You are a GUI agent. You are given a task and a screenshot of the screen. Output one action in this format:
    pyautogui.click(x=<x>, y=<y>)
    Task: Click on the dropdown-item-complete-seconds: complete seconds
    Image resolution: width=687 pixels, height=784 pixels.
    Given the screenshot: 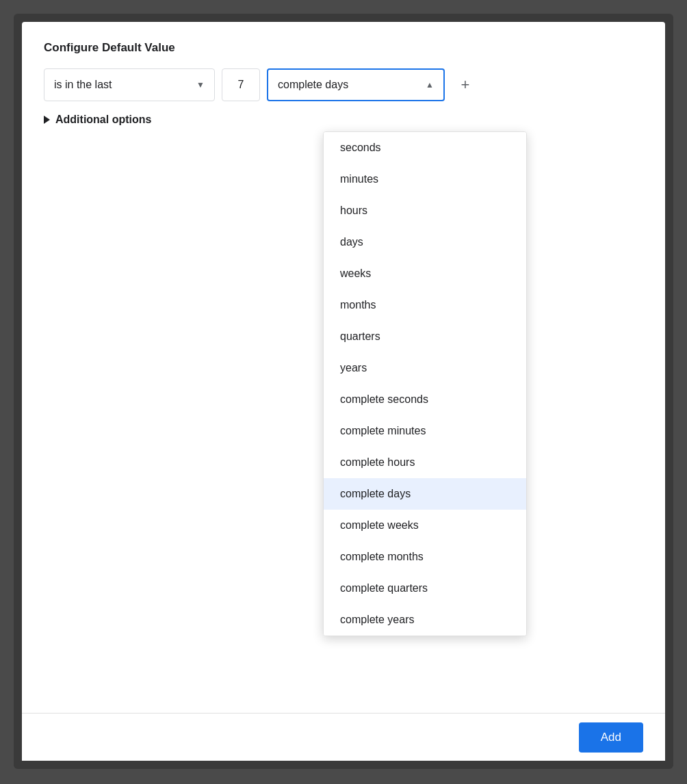 What is the action you would take?
    pyautogui.click(x=425, y=400)
    